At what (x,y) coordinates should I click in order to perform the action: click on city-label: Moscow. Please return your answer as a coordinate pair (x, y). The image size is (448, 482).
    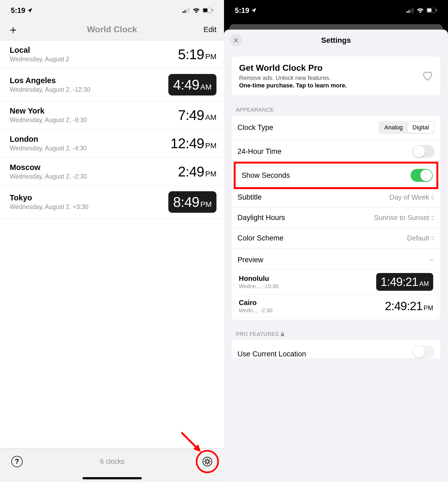
    Looking at the image, I should click on (48, 167).